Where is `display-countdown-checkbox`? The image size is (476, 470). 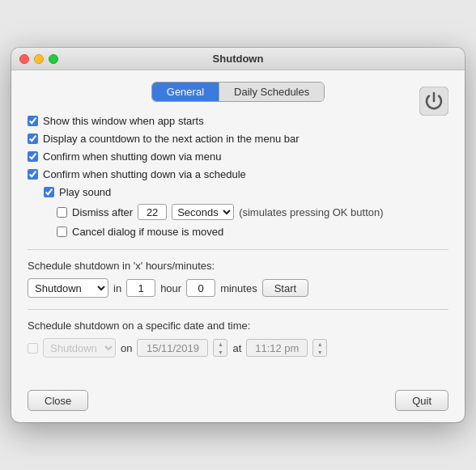 display-countdown-checkbox is located at coordinates (32, 139).